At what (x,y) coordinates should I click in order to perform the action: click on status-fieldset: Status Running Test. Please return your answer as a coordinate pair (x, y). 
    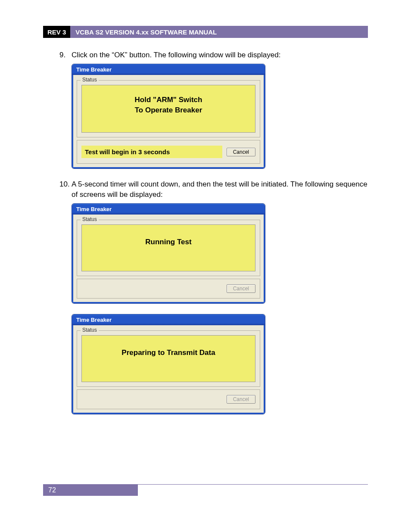
    Looking at the image, I should click on (168, 248).